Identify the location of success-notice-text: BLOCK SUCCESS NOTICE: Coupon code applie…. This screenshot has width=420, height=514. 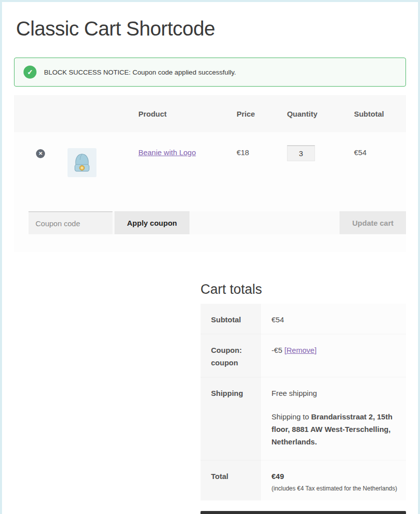
(140, 72).